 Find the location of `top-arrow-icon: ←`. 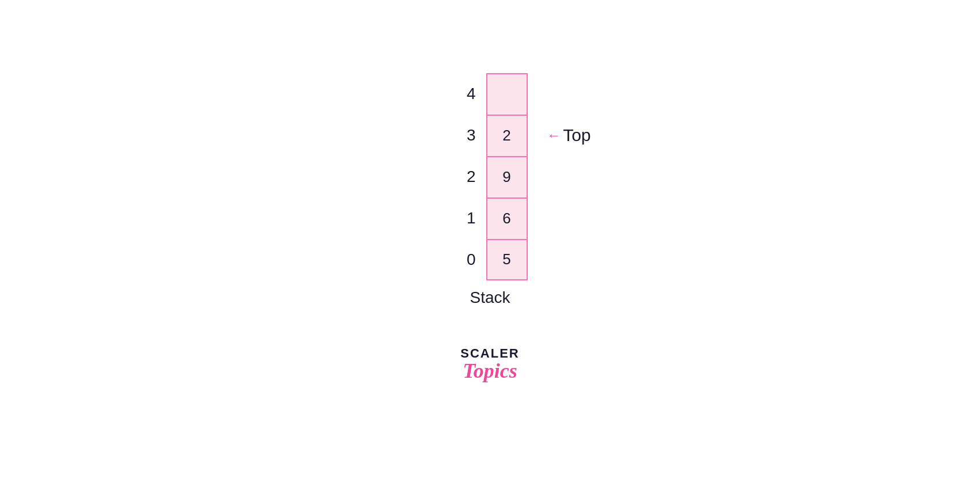

top-arrow-icon: ← is located at coordinates (554, 135).